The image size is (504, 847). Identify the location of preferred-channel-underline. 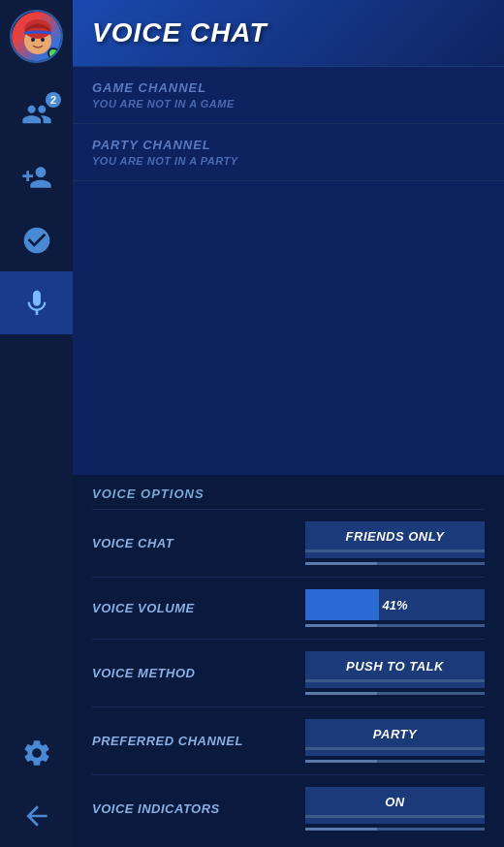
(395, 762).